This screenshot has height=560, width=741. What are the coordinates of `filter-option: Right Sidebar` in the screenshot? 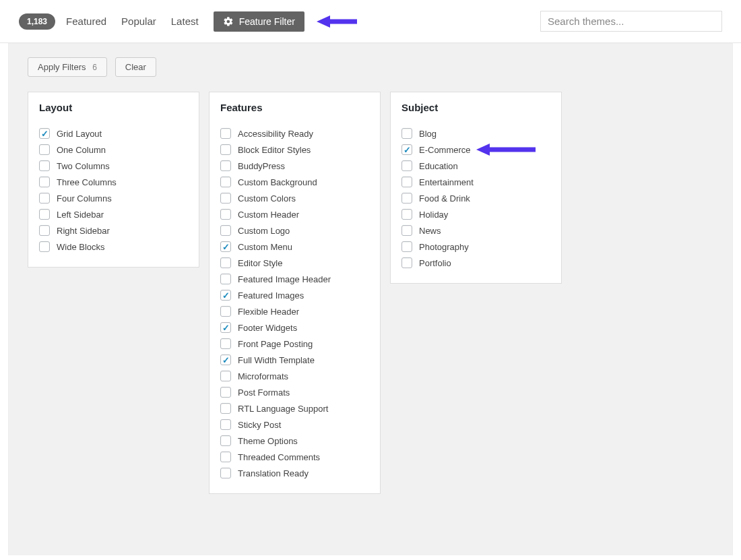 It's located at (113, 230).